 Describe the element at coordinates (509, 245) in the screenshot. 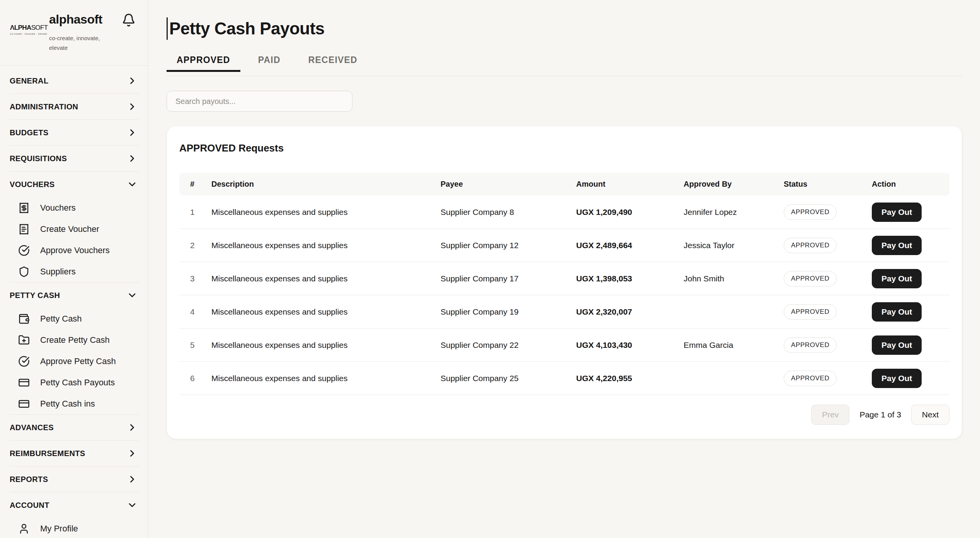

I see `payee-cell: Supplier Company 12` at that location.